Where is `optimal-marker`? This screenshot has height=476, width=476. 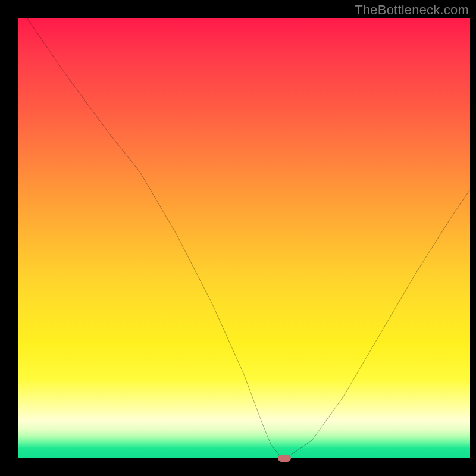
optimal-marker is located at coordinates (284, 458).